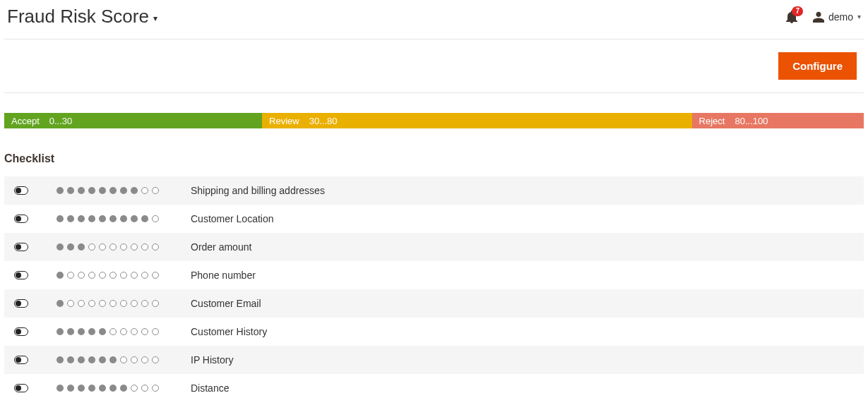 Image resolution: width=868 pixels, height=410 pixels. What do you see at coordinates (792, 17) in the screenshot?
I see `notifications-button: 7` at bounding box center [792, 17].